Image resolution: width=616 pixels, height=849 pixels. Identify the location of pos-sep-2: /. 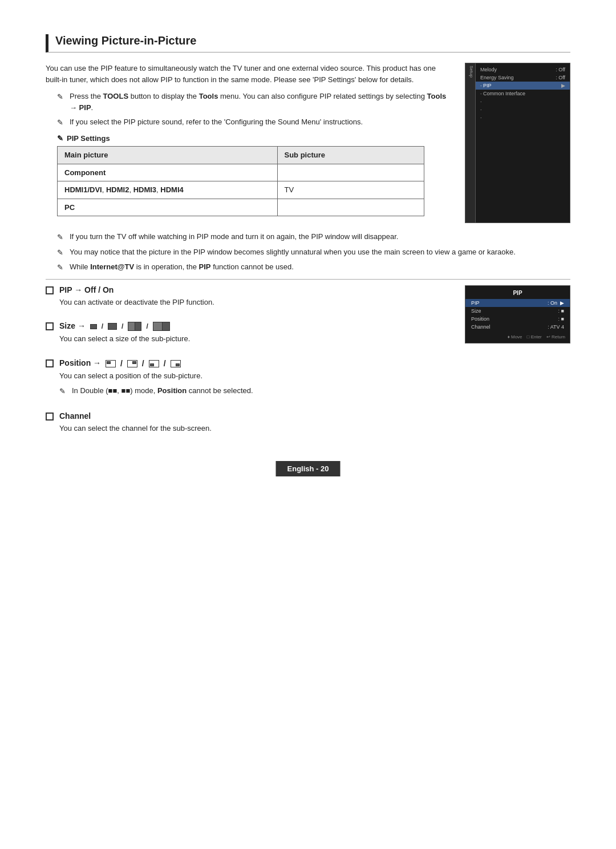
(143, 363).